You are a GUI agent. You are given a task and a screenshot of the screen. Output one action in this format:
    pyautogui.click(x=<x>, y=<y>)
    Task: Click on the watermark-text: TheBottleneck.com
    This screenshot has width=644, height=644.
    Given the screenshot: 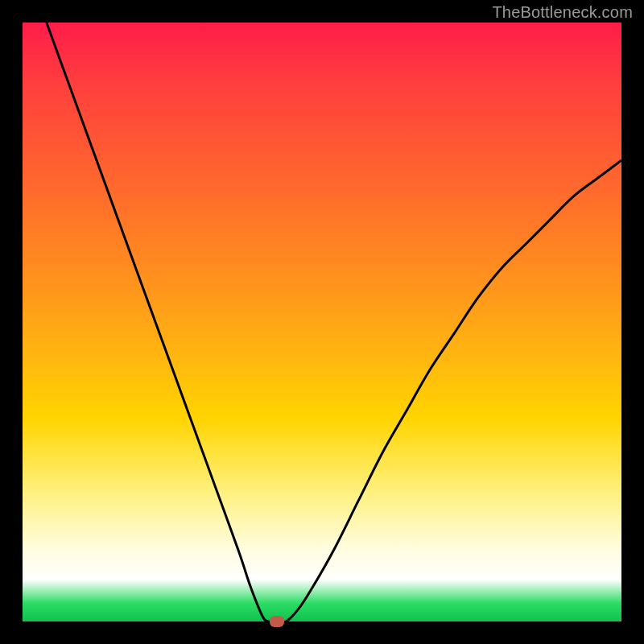 What is the action you would take?
    pyautogui.click(x=562, y=13)
    